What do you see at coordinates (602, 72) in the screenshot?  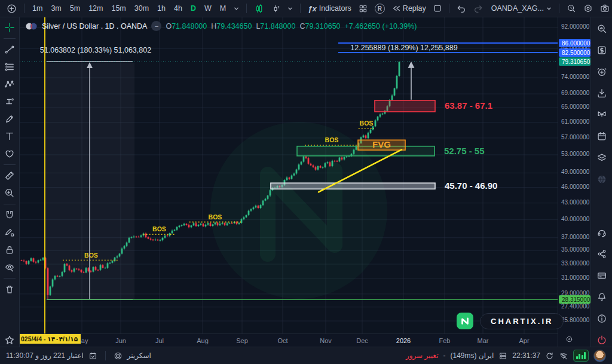 I see `alerts-button` at bounding box center [602, 72].